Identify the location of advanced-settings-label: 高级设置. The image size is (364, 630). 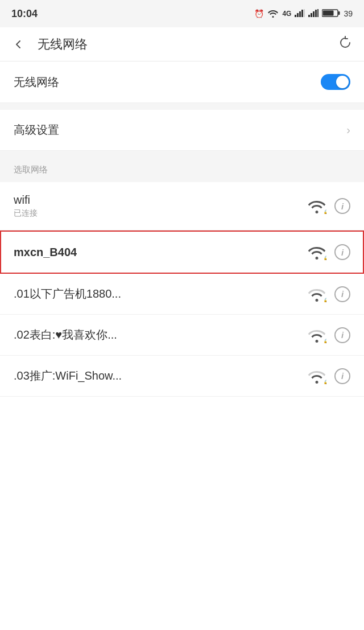
(36, 130).